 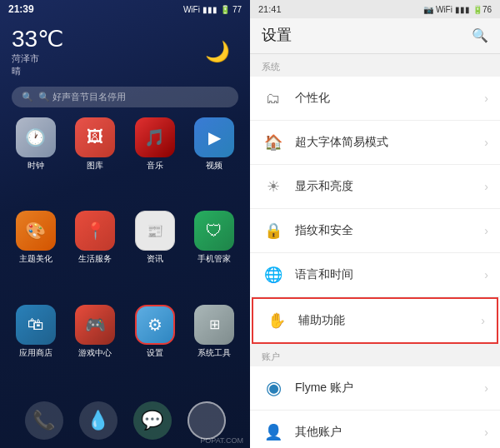 I want to click on app-icon-store: 🛍, so click(x=36, y=325).